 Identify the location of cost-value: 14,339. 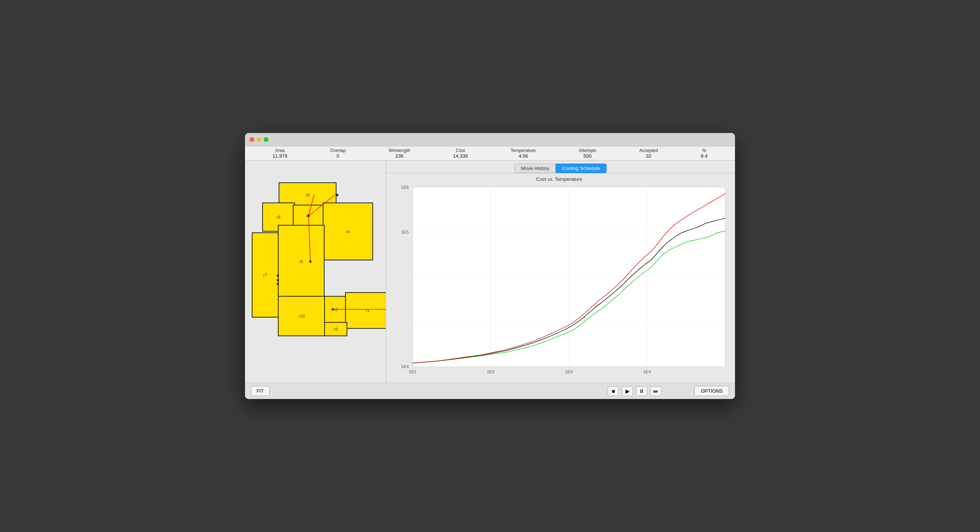
(460, 156).